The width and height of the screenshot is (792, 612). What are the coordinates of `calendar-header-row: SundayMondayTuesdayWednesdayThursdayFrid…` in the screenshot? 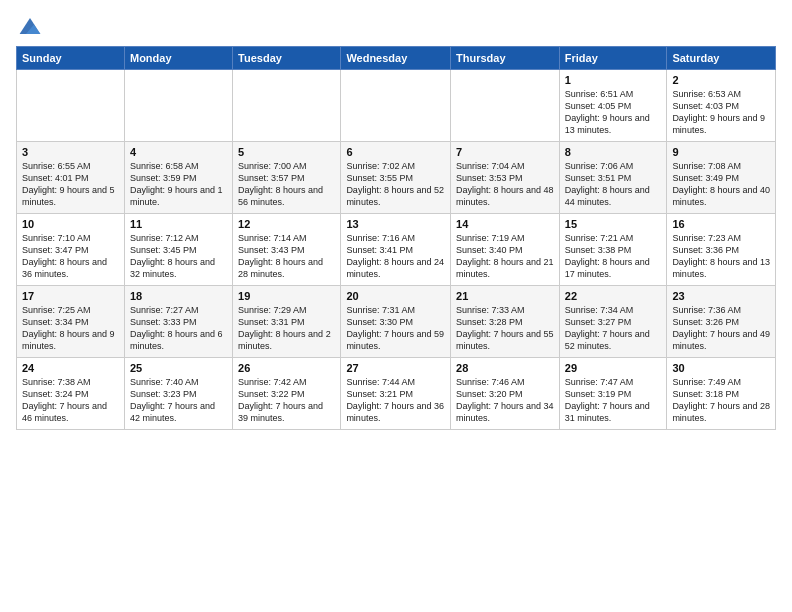 It's located at (396, 58).